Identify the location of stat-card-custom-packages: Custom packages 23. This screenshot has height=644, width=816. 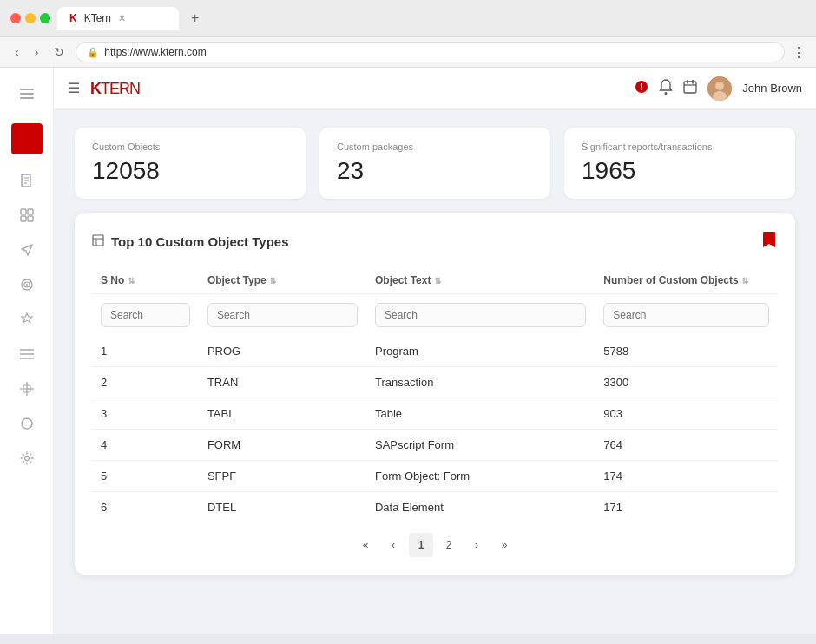
(435, 163).